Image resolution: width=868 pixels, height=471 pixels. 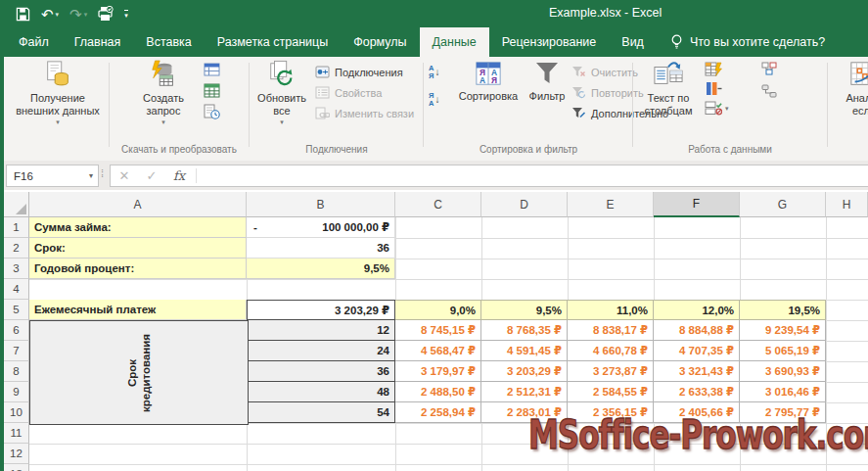 What do you see at coordinates (17, 413) in the screenshot?
I see `row-header-10: 10` at bounding box center [17, 413].